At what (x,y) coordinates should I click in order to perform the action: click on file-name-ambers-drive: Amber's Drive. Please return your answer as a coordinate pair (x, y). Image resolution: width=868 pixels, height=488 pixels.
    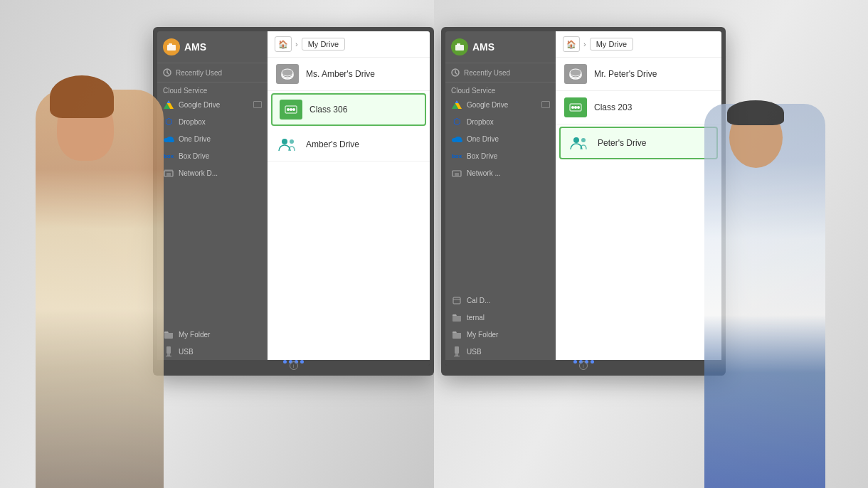
    Looking at the image, I should click on (333, 144).